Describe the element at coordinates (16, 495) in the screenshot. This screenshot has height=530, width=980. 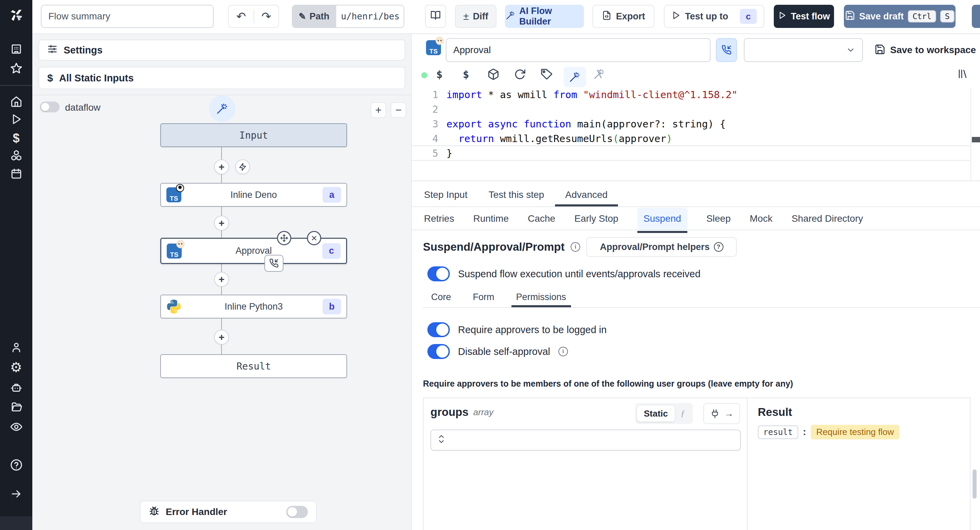
I see `collapse-arrow-icon` at that location.